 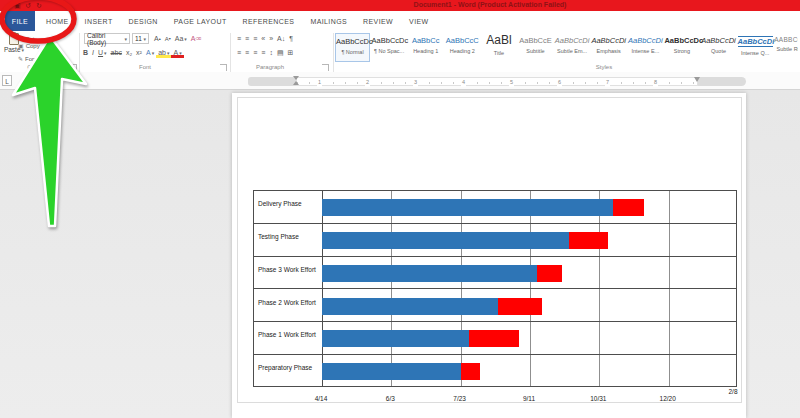 I want to click on tab-references: REFERENCES, so click(x=269, y=22).